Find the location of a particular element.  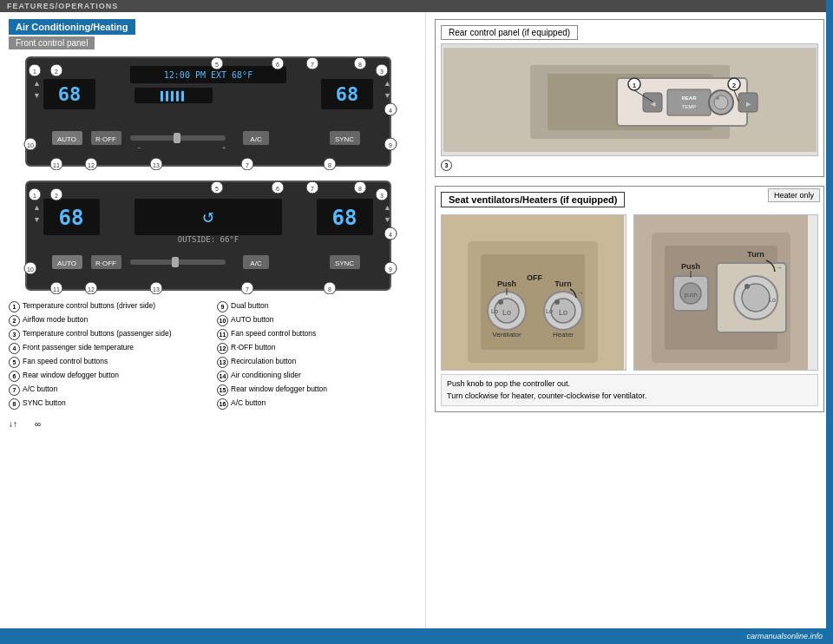

rear-panel-image: 1 2 ◀ REAR TEMP is located at coordinates (630, 100).